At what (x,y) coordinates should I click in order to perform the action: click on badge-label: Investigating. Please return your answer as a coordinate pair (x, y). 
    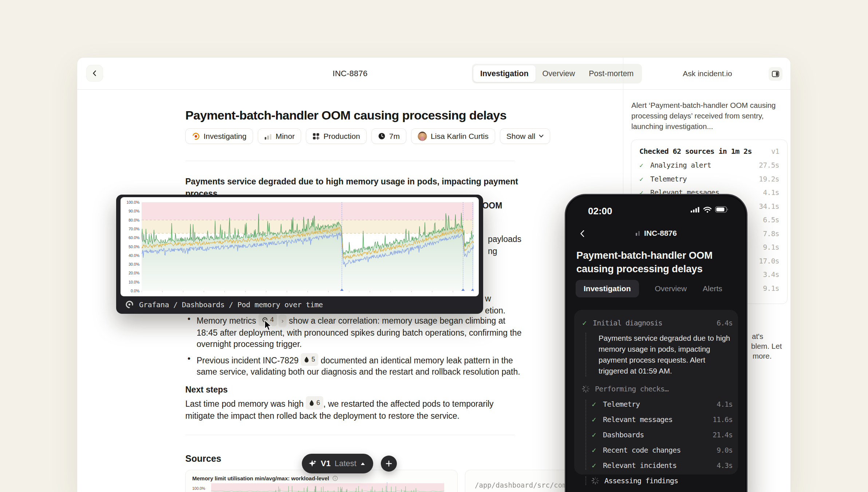
    Looking at the image, I should click on (225, 136).